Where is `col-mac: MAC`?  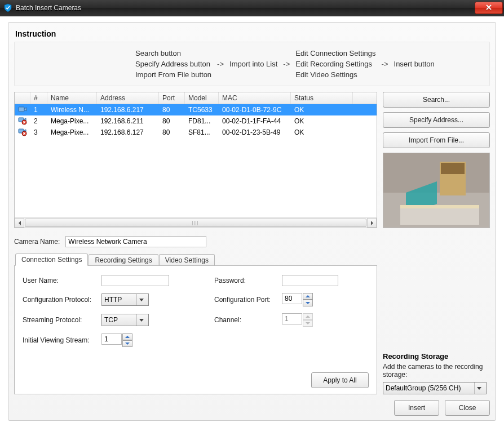 col-mac: MAC is located at coordinates (255, 98).